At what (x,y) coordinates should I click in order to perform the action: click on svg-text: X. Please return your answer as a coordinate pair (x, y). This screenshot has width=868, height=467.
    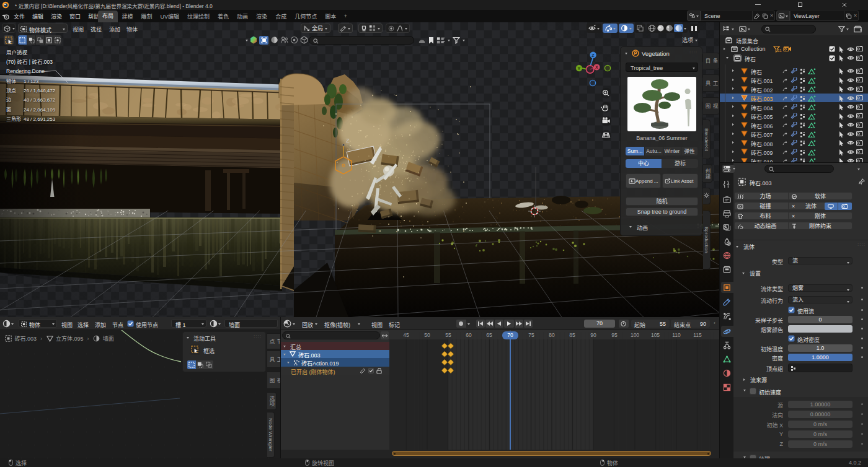
    Looking at the image, I should click on (596, 67).